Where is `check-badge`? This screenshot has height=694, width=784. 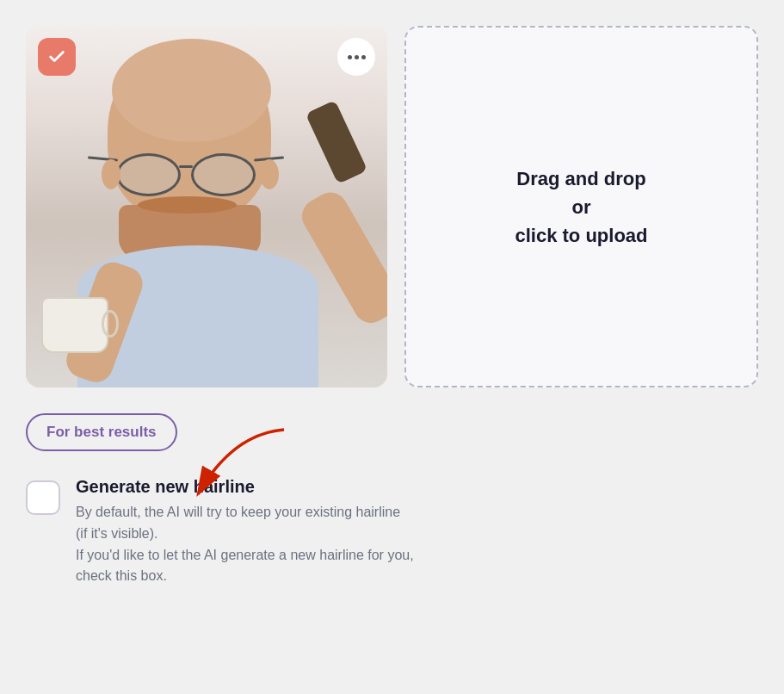
check-badge is located at coordinates (57, 57).